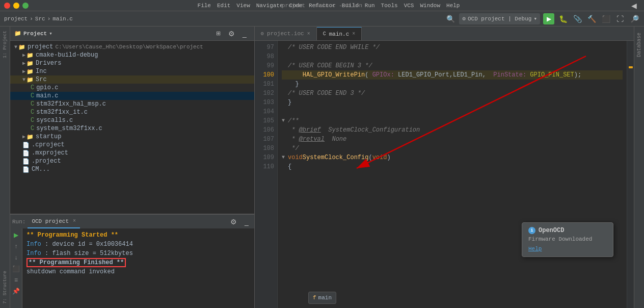 This screenshot has height=308, width=644. Describe the element at coordinates (16, 19) in the screenshot. I see `breadcrumb-project: project` at that location.